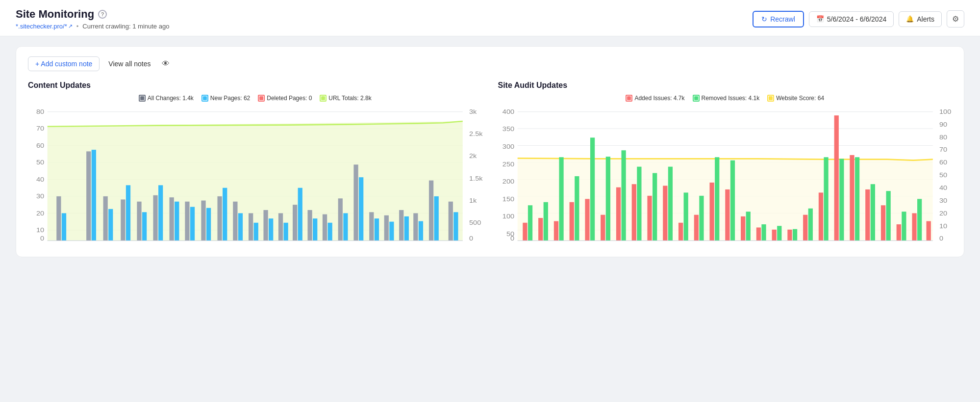 The image size is (980, 402). Describe the element at coordinates (943, 137) in the screenshot. I see `svg-text: 80` at that location.